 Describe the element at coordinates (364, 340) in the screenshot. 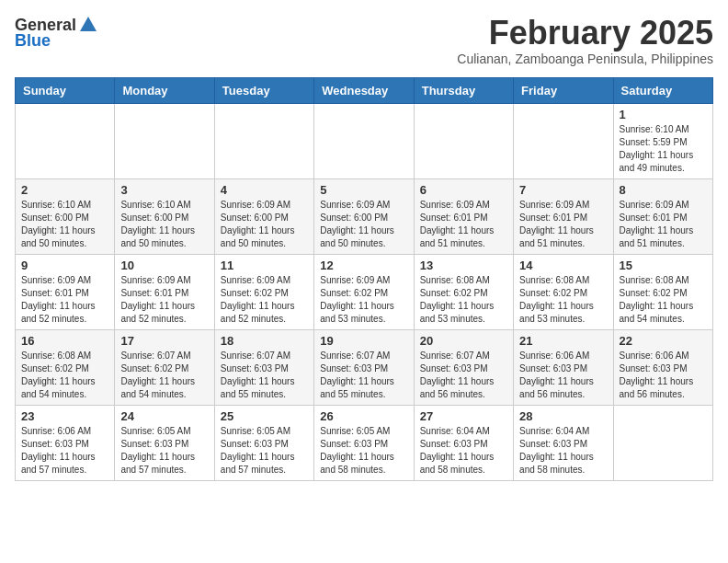

I see `day-number: 19` at that location.